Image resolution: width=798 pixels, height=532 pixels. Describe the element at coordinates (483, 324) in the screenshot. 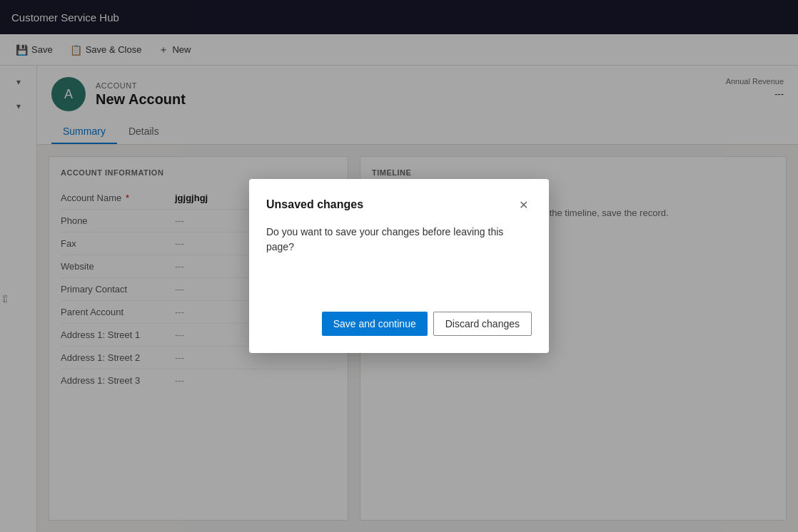

I see `discard-changes-button: Discard changes` at that location.